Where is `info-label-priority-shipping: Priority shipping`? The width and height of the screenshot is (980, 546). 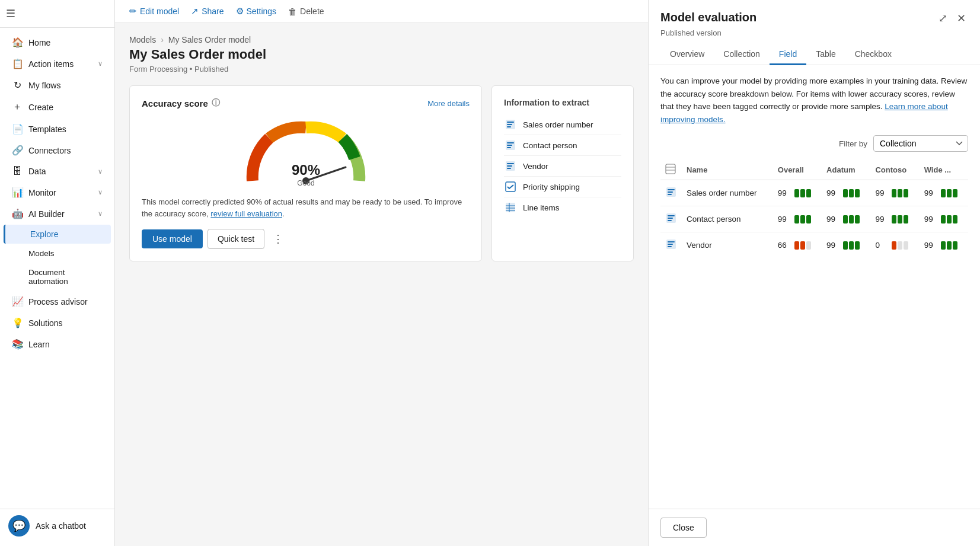 info-label-priority-shipping: Priority shipping is located at coordinates (551, 187).